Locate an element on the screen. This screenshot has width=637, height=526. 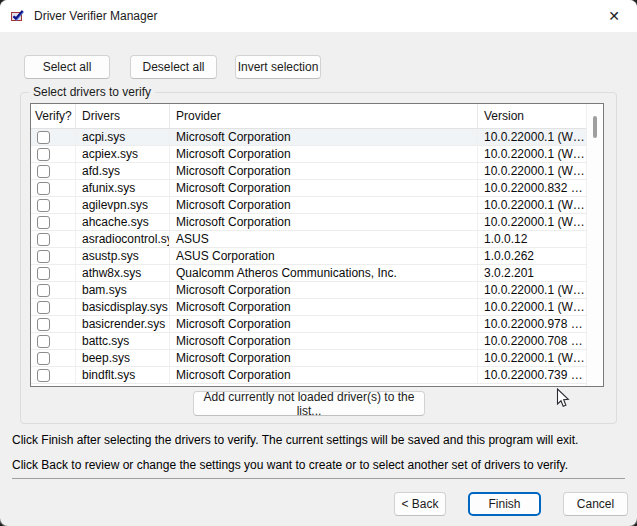
footer-divider is located at coordinates (318, 478).